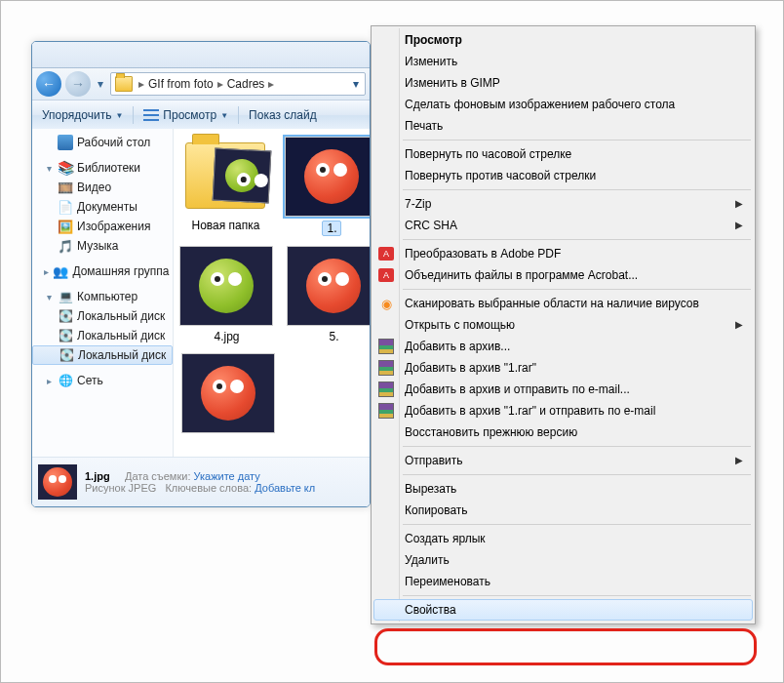  I want to click on tree-label: Видео, so click(94, 187).